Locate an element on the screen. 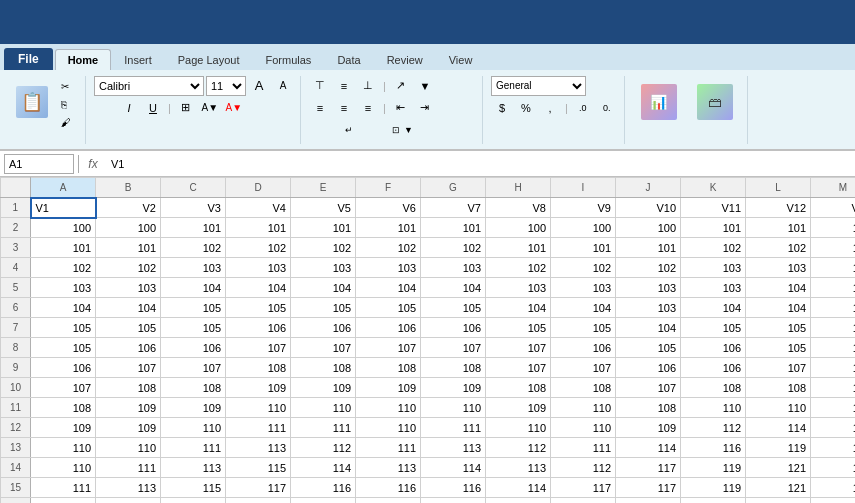 The height and width of the screenshot is (503, 855). redo-quick-btn is located at coordinates (27, 33).